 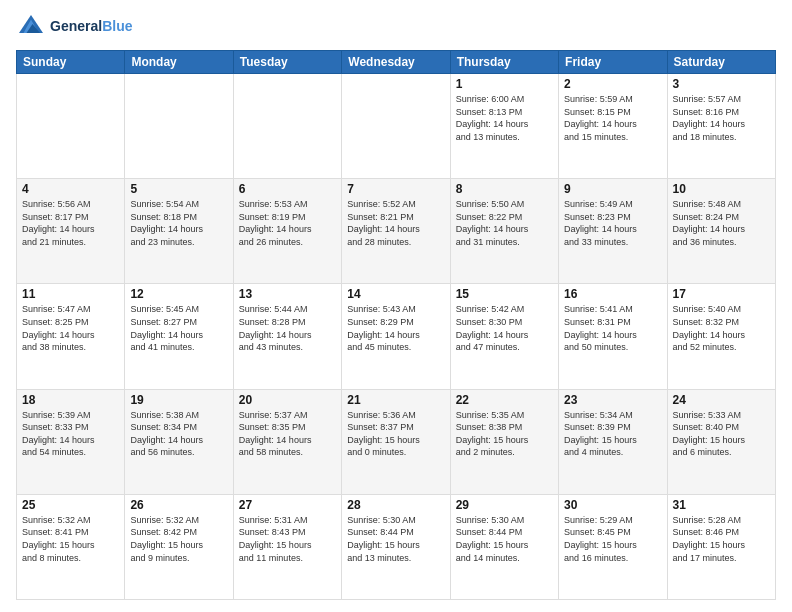 What do you see at coordinates (504, 126) in the screenshot?
I see `calendar-cell: 1Sunrise: 6:00 AM Sunset: 8:13 PM Daylig…` at bounding box center [504, 126].